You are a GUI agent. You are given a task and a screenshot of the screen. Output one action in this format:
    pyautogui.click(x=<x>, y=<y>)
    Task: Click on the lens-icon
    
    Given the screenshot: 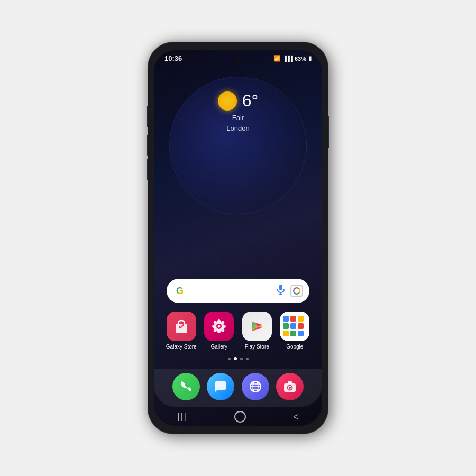 What is the action you would take?
    pyautogui.click(x=297, y=291)
    